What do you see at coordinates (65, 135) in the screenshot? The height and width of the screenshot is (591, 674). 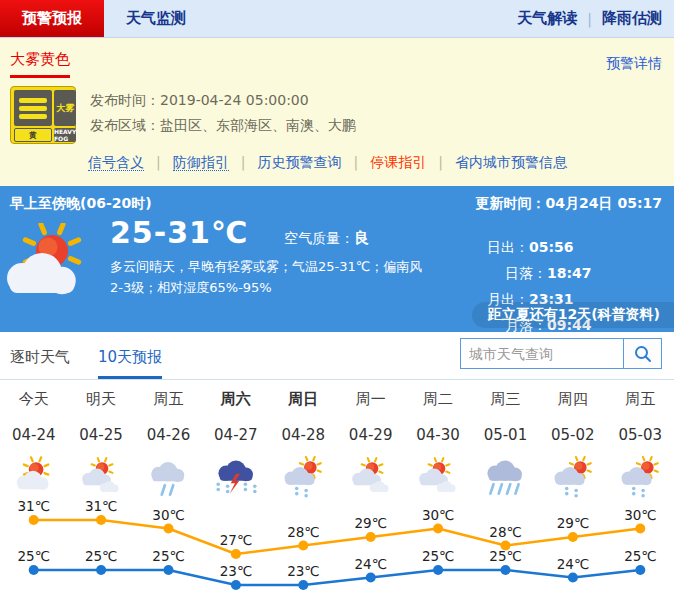 I see `fog-en-label: HEAVY FOG` at bounding box center [65, 135].